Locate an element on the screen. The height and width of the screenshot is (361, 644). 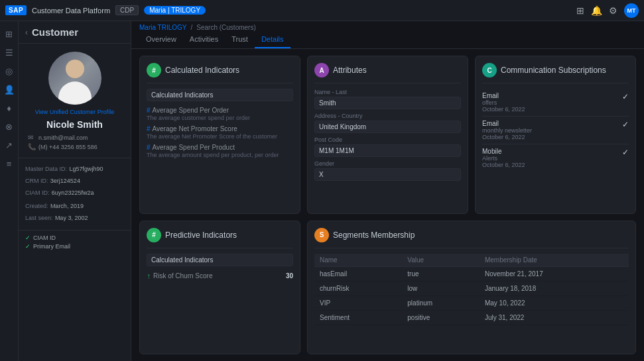
segments-table: Name Value Membership Date hasEmailtrueN… is located at coordinates (472, 289).